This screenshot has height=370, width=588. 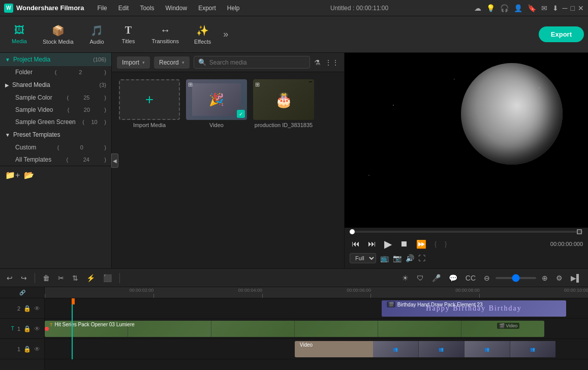 What do you see at coordinates (97, 30) in the screenshot?
I see `audio-icon: 🎵` at bounding box center [97, 30].